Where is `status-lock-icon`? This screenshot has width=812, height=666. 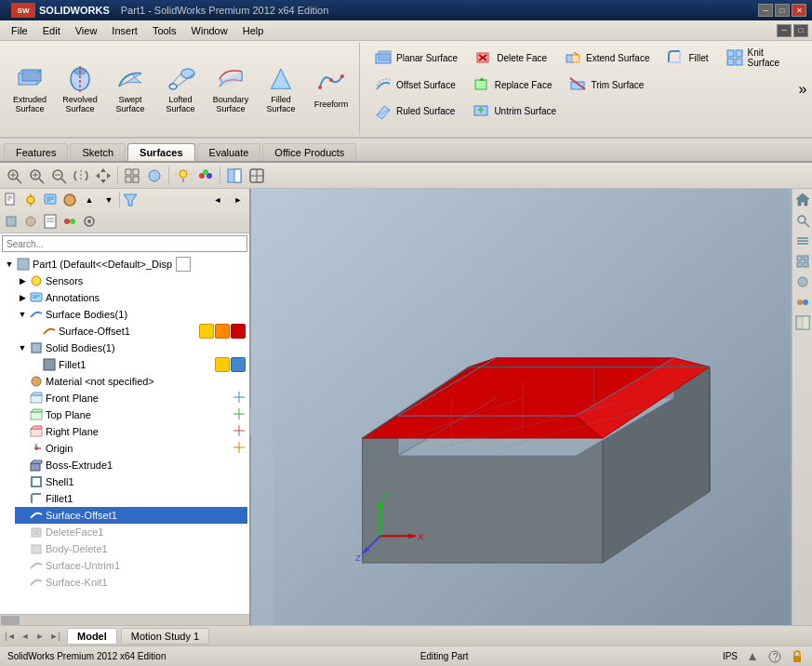 status-lock-icon is located at coordinates (797, 657).